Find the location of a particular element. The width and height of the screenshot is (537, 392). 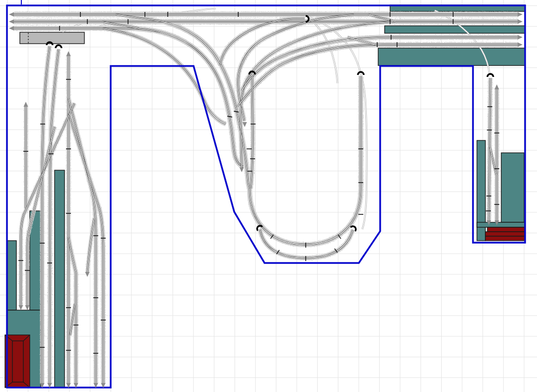

platform-left-arm-west is located at coordinates (12, 275).